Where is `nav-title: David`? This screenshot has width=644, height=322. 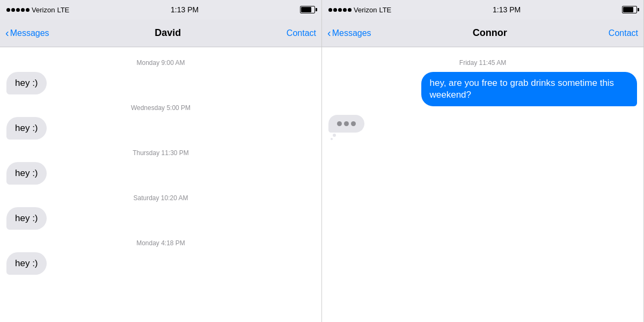 nav-title: David is located at coordinates (167, 33).